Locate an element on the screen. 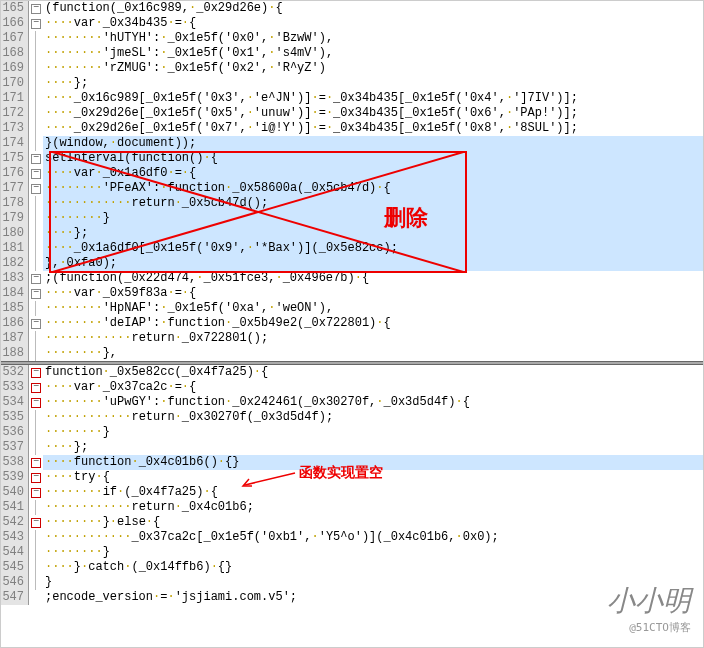 Image resolution: width=704 pixels, height=648 pixels. code-line: 188 ········}, is located at coordinates (352, 354).